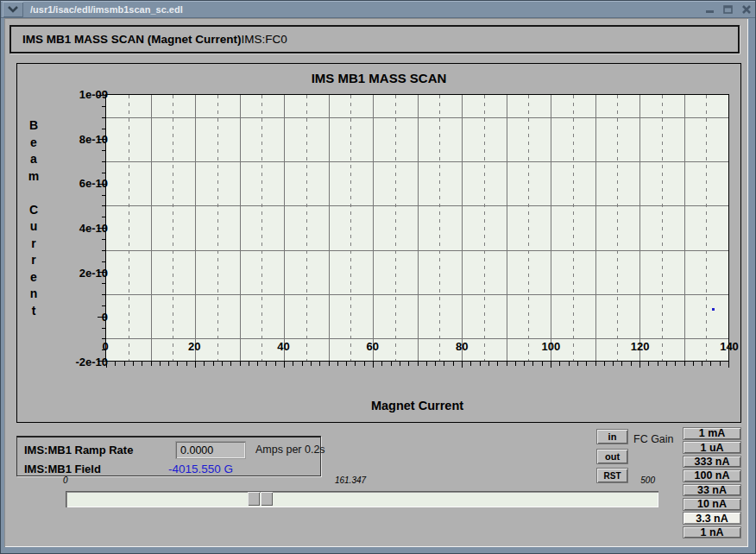 This screenshot has height=554, width=756. What do you see at coordinates (132, 40) in the screenshot?
I see `screen-title: IMS MB1 MASS SCAN (Magnet Current)` at bounding box center [132, 40].